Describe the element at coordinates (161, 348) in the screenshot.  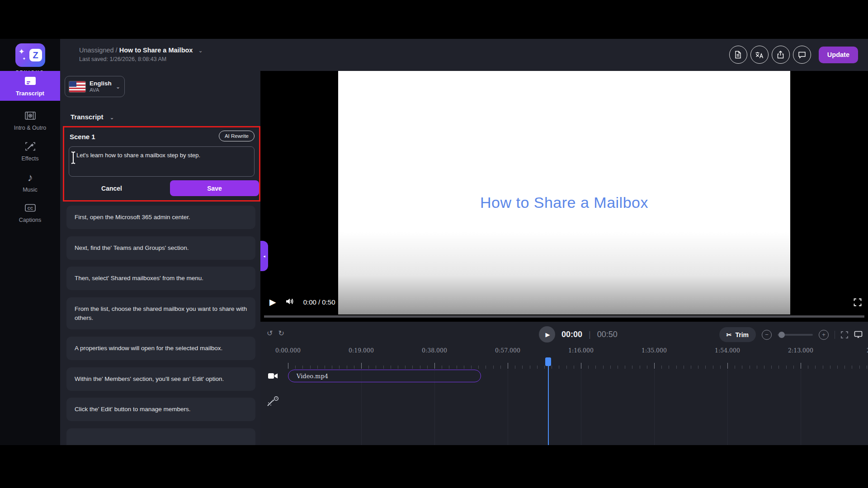
I see `transcript-line: A properties window will open for the se…` at that location.